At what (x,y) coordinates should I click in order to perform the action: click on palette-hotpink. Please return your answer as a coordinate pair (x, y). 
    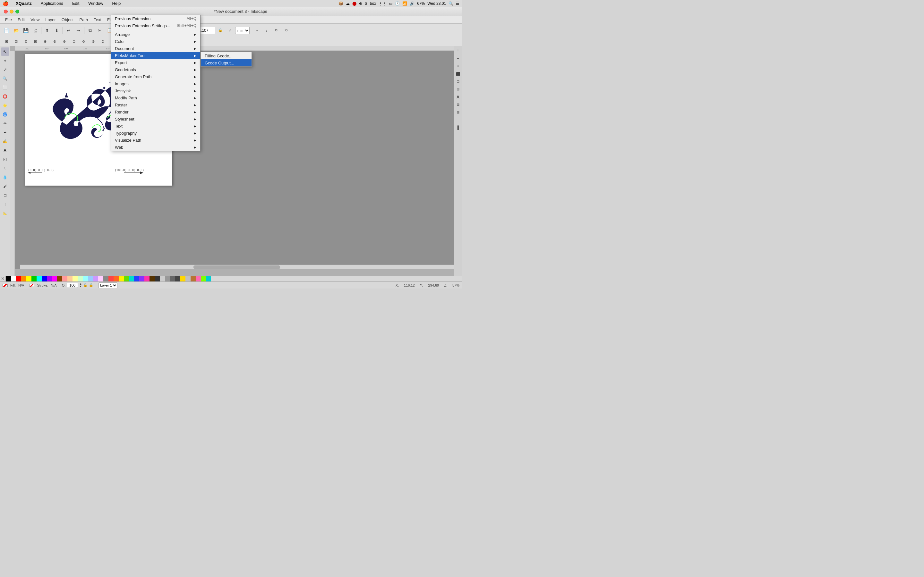
    Looking at the image, I should click on (147, 279).